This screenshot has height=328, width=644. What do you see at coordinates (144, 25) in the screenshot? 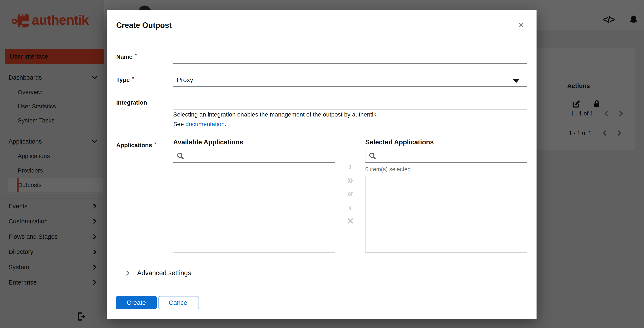
I see `modal-title: Create Outpost` at bounding box center [144, 25].